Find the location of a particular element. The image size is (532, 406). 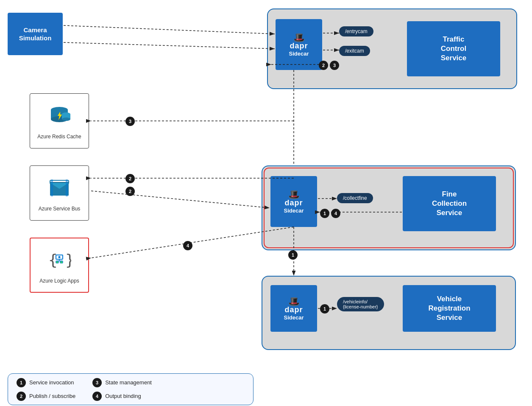

traffic-service-label: Traffic Control Service is located at coordinates (454, 49).